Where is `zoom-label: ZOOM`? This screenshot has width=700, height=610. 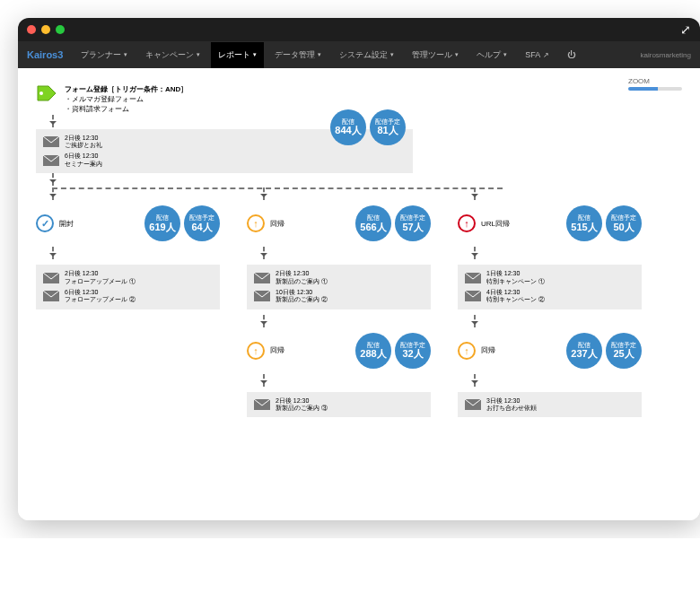
zoom-label: ZOOM is located at coordinates (639, 81).